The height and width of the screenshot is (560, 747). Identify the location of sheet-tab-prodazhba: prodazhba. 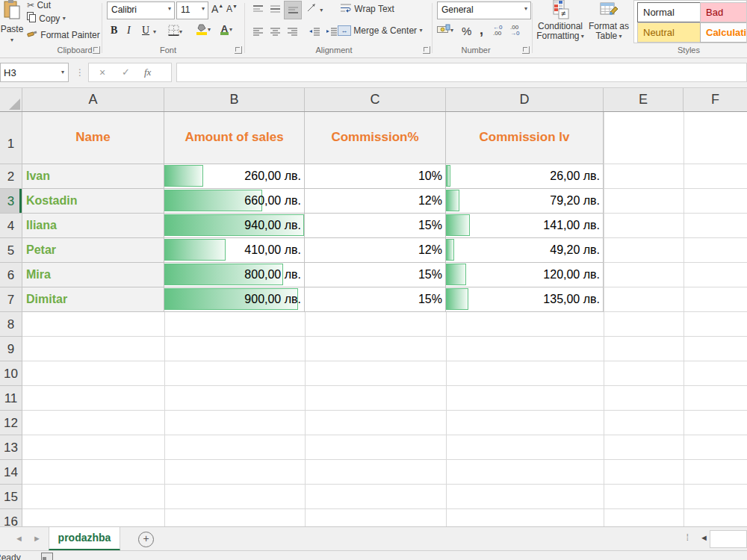
(84, 539).